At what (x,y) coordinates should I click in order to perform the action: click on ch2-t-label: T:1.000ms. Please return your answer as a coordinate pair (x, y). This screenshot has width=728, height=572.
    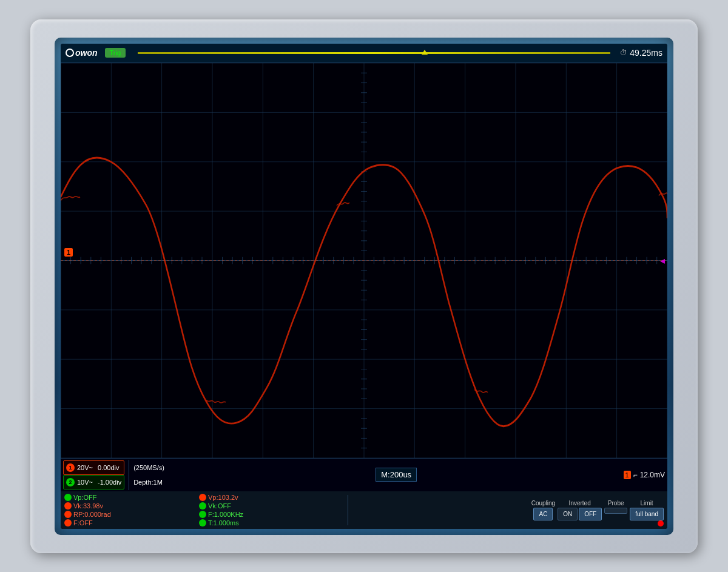
    Looking at the image, I should click on (223, 523).